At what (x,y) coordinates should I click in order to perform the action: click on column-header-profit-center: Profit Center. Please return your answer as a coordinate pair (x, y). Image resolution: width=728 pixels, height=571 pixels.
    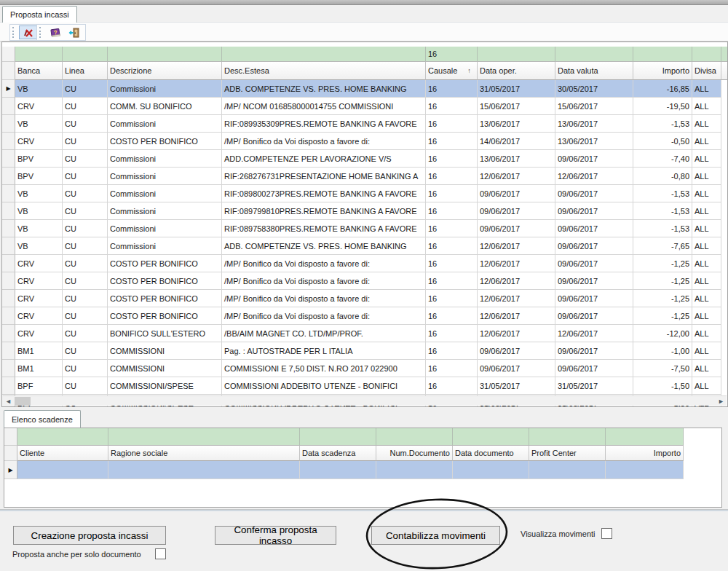
    Looking at the image, I should click on (568, 453).